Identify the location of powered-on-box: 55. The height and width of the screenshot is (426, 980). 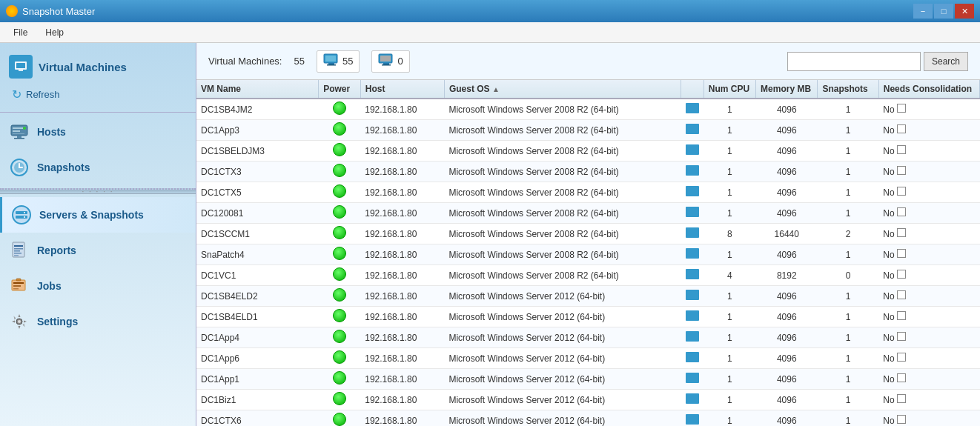
(338, 61).